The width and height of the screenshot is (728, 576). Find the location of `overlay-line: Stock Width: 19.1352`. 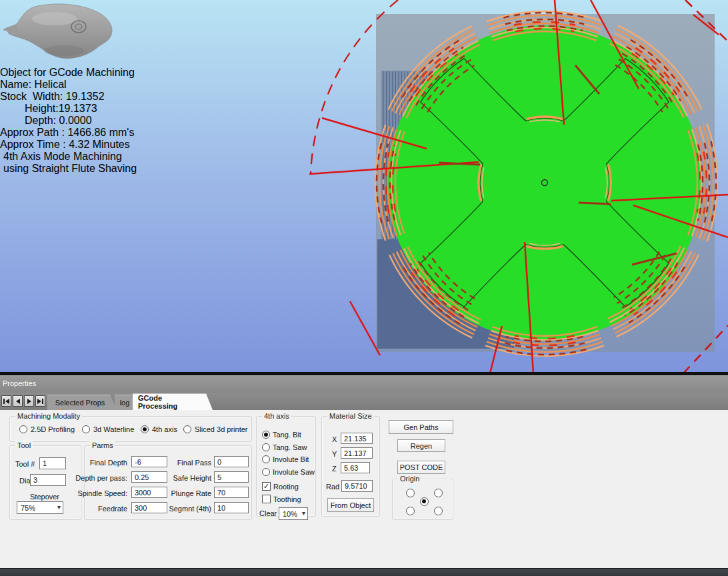

overlay-line: Stock Width: 19.1352 is located at coordinates (68, 97).